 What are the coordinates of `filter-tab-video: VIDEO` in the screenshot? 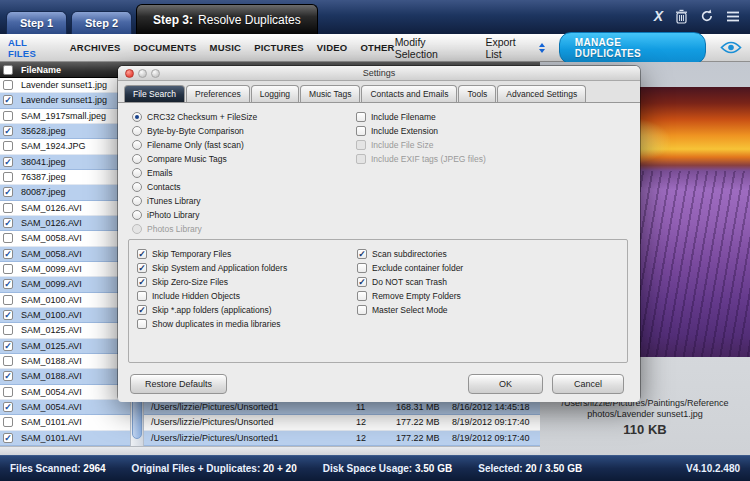 It's located at (332, 48).